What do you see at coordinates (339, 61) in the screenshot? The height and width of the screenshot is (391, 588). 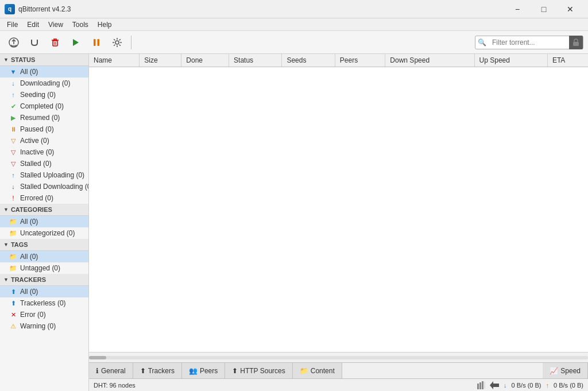 I see `torrent-list: NameSizeDoneStatusSeedsPeersDown SpeedUp…` at bounding box center [339, 61].